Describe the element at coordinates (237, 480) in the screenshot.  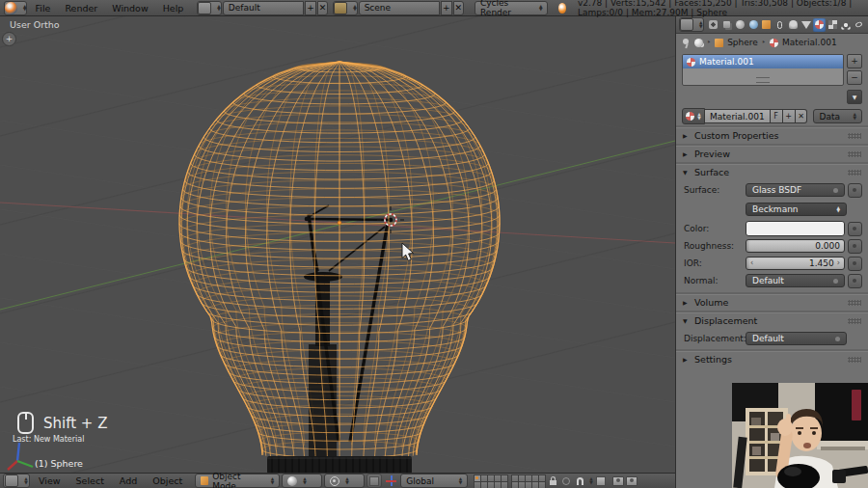
I see `mode-select: Object Mode ▲▼` at that location.